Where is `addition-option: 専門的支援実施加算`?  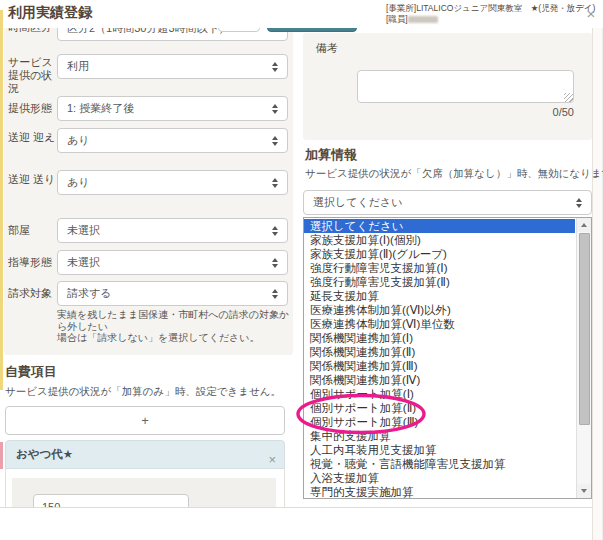 addition-option: 専門的支援実施加算 is located at coordinates (440, 492).